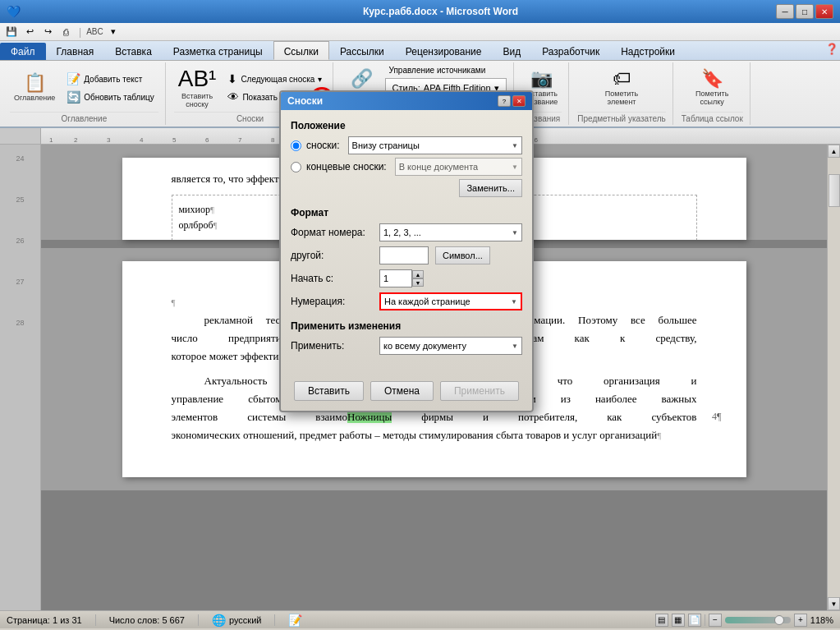  Describe the element at coordinates (406, 167) in the screenshot. I see `endnote-radio-row: концевые сноски: В конце документа ▼` at that location.